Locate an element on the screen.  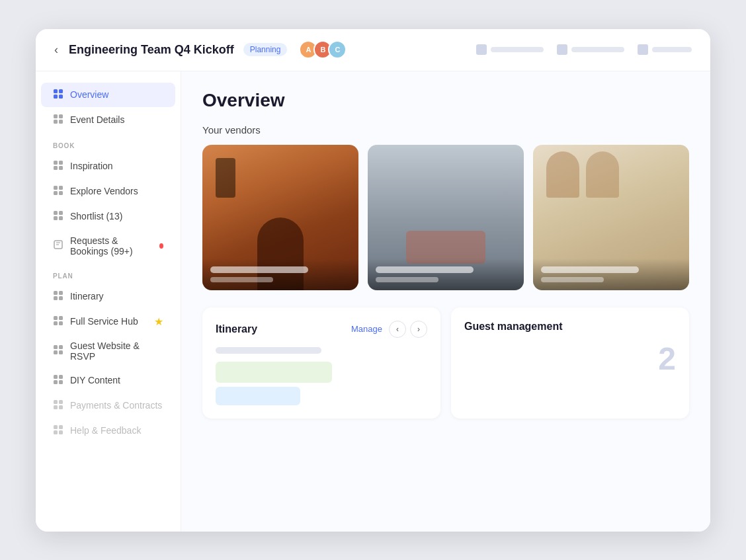
meta-date is located at coordinates (591, 50).